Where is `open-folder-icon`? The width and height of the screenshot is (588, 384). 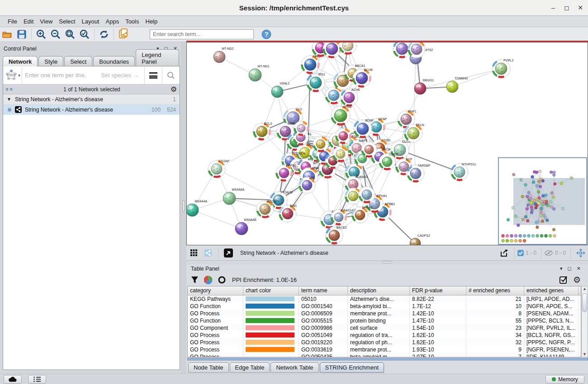
open-folder-icon is located at coordinates (7, 34).